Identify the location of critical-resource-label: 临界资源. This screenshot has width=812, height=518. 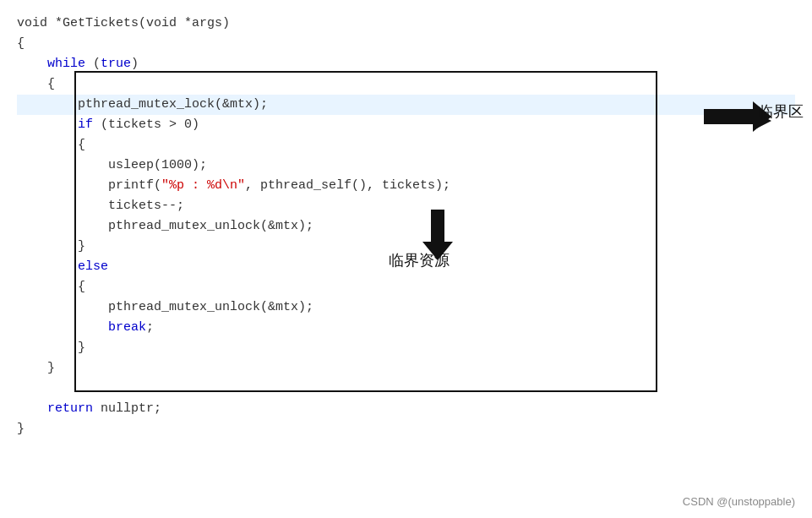
(419, 260).